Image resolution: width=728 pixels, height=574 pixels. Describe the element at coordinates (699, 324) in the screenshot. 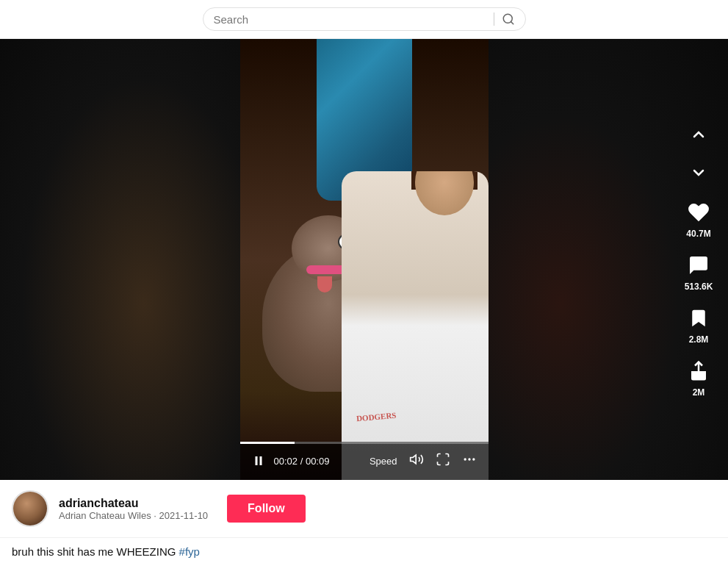

I see `save-button: 2.8M` at that location.